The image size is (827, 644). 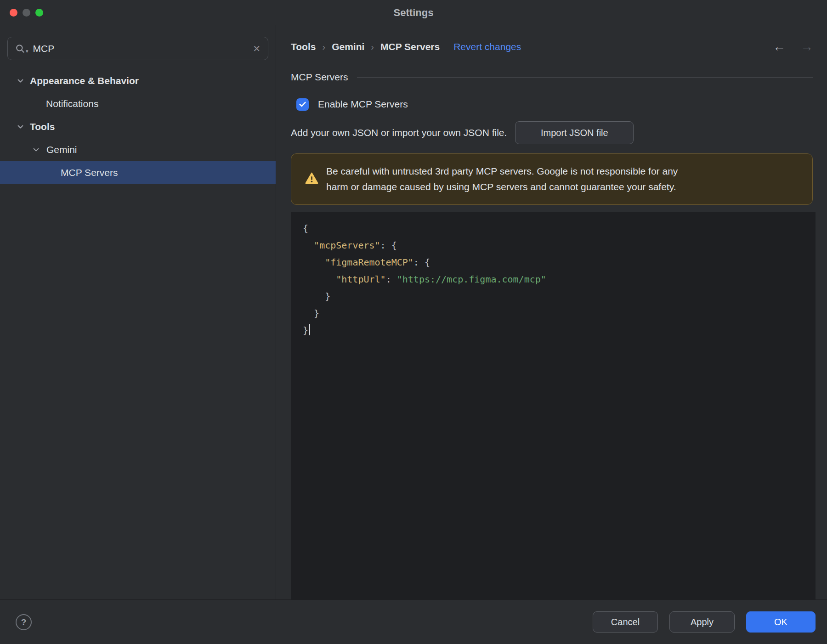 I want to click on breadcrumb-tools: Tools, so click(x=303, y=47).